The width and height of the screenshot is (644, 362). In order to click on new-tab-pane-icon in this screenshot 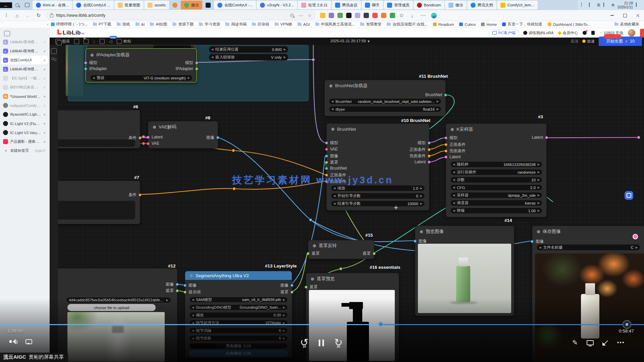, I will do `click(7, 34)`.